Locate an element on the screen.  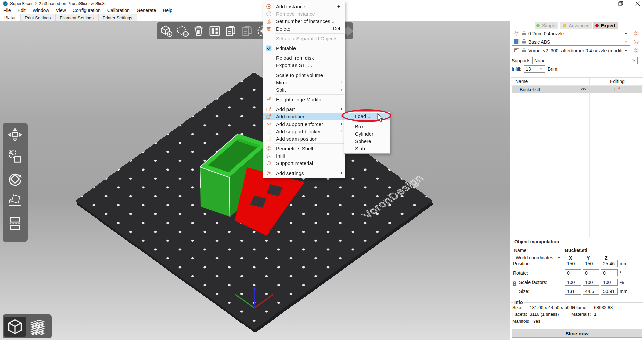
tab-plater: Plater is located at coordinates (10, 17).